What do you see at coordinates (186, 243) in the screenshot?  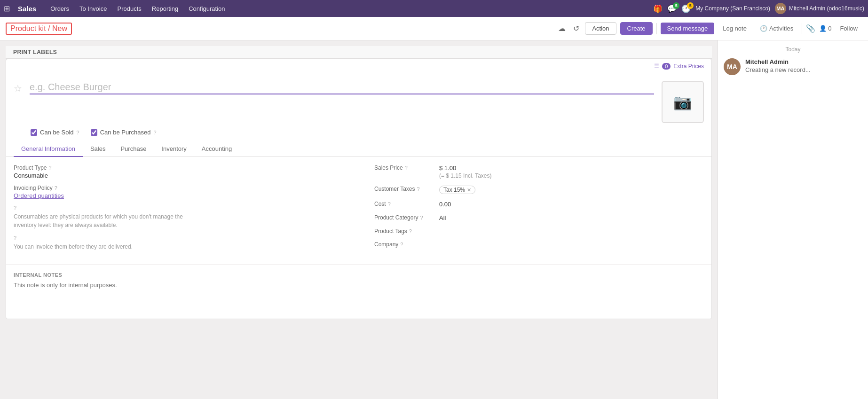 I see `extra-field-2: ? You can invoice them before they are d…` at bounding box center [186, 243].